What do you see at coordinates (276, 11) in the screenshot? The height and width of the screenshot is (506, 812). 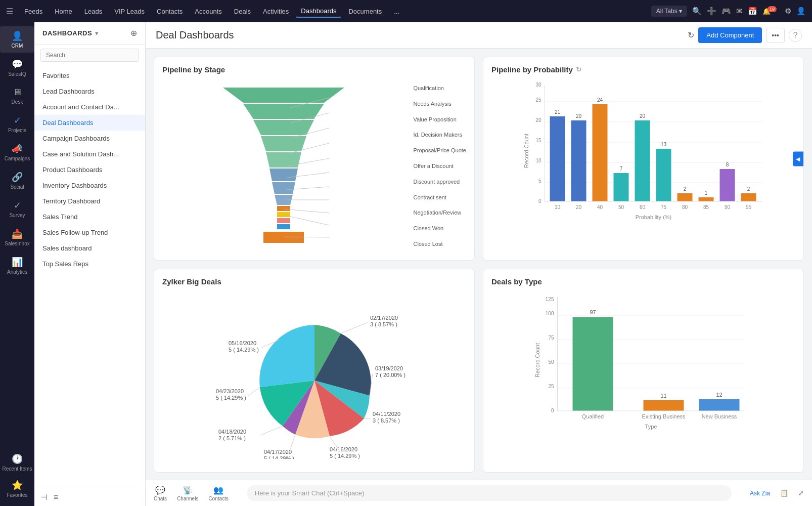 I see `nav-activities: Activities` at bounding box center [276, 11].